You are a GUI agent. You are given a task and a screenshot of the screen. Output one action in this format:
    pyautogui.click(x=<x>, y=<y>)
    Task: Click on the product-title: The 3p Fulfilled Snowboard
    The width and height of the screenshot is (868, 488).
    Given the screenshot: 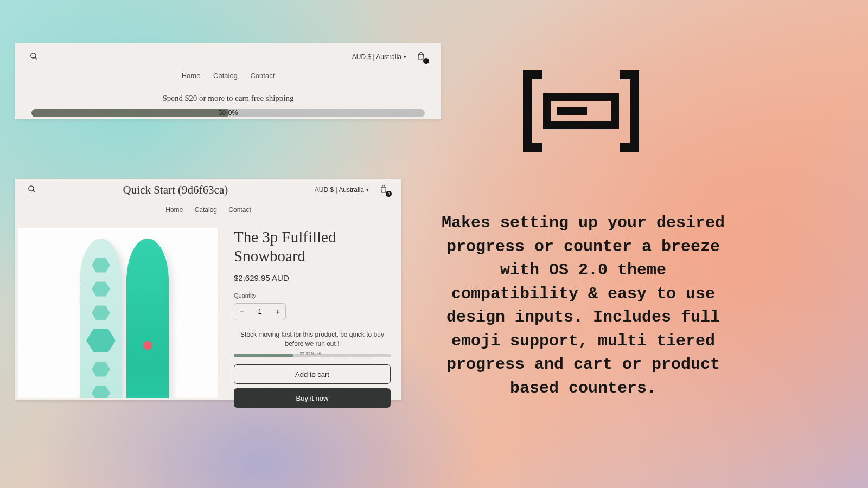 What is the action you would take?
    pyautogui.click(x=312, y=247)
    